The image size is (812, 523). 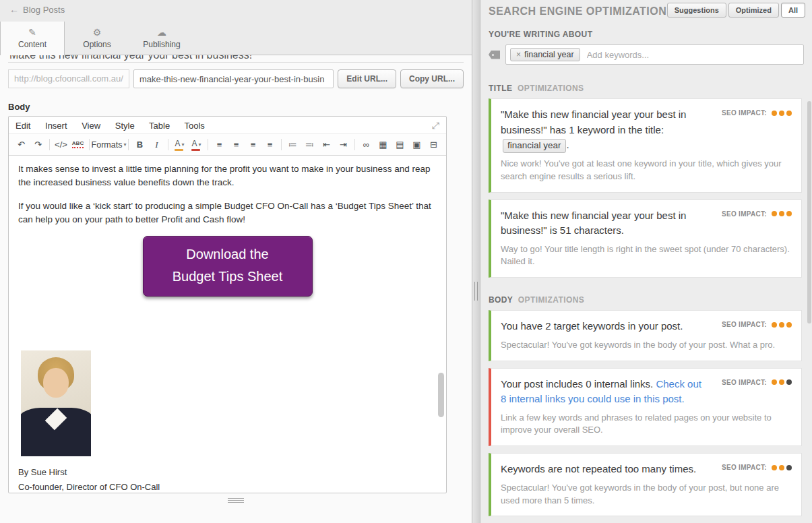 I want to click on tab-publishing: ☁ Publishing, so click(x=162, y=38).